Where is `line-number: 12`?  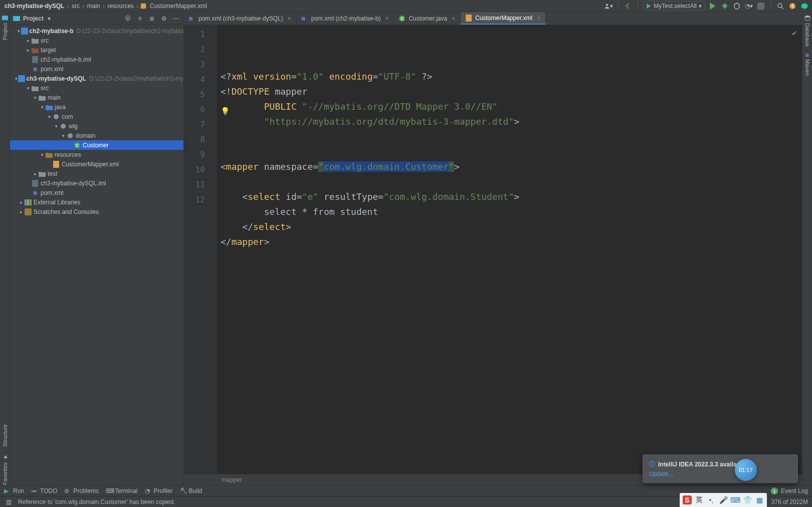
line-number: 12 is located at coordinates (200, 200).